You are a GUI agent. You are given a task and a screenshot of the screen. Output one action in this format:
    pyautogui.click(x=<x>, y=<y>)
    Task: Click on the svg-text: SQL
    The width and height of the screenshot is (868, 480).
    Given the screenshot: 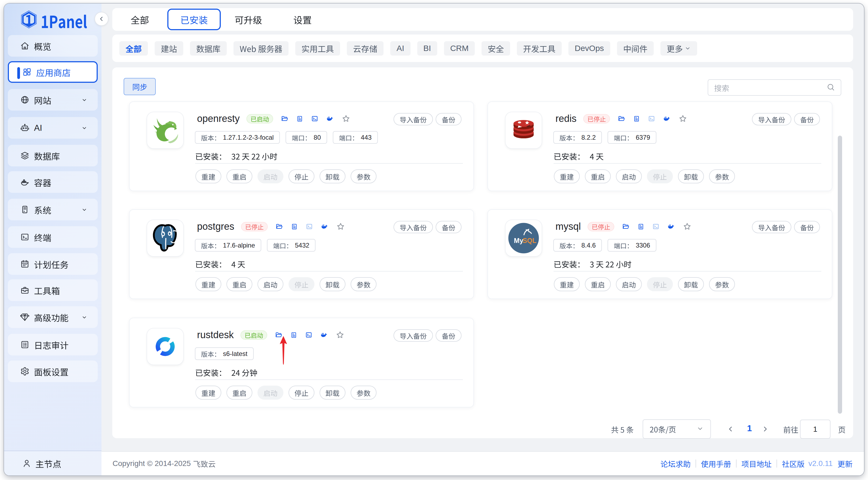 What is the action you would take?
    pyautogui.click(x=530, y=240)
    